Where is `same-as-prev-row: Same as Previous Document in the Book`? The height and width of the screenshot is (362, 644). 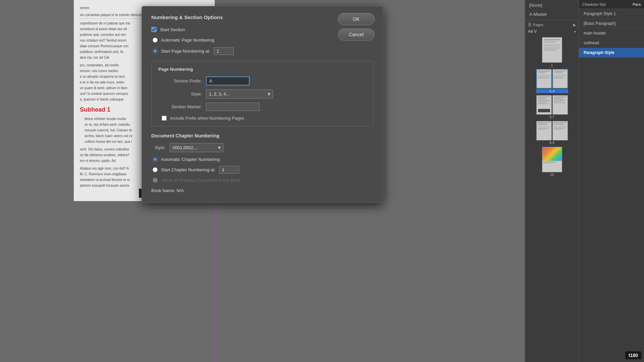
same-as-prev-row: Same as Previous Document in the Book is located at coordinates (263, 180).